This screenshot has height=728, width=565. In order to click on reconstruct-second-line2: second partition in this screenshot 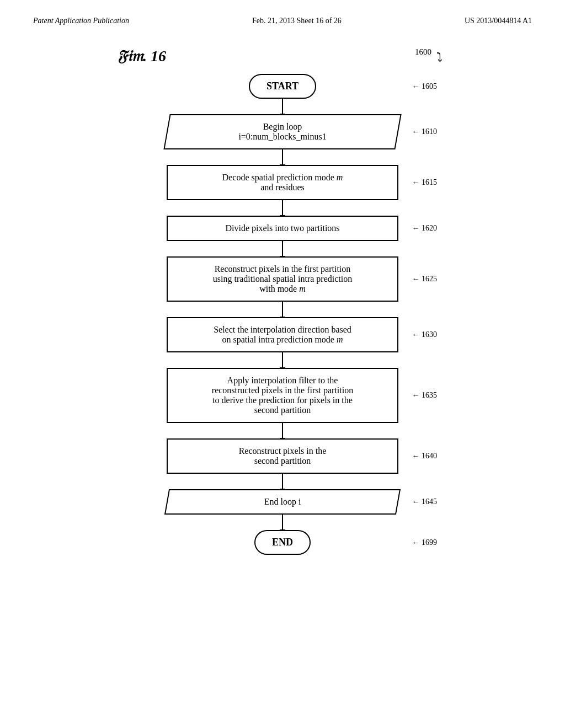, I will do `click(282, 461)`.